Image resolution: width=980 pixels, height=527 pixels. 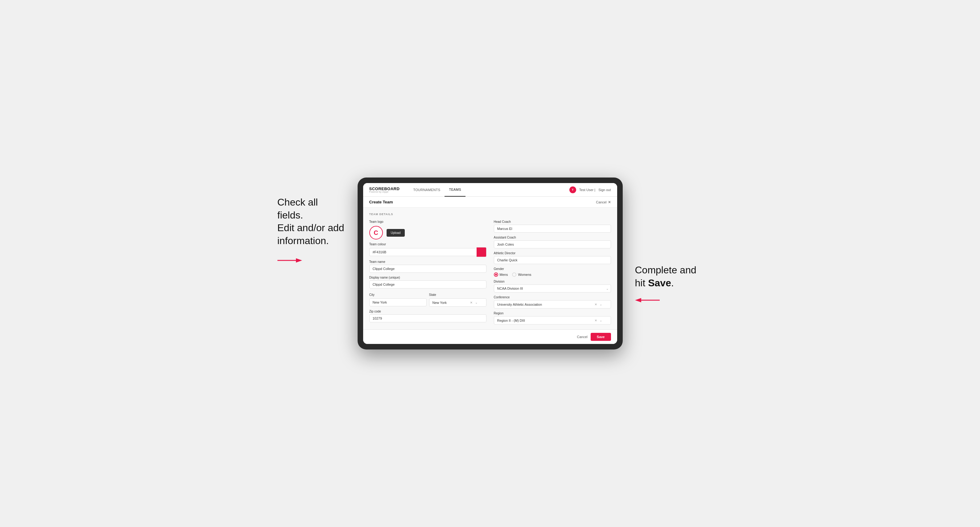 I want to click on asst-coach-label: Assistant Coach, so click(x=552, y=237).